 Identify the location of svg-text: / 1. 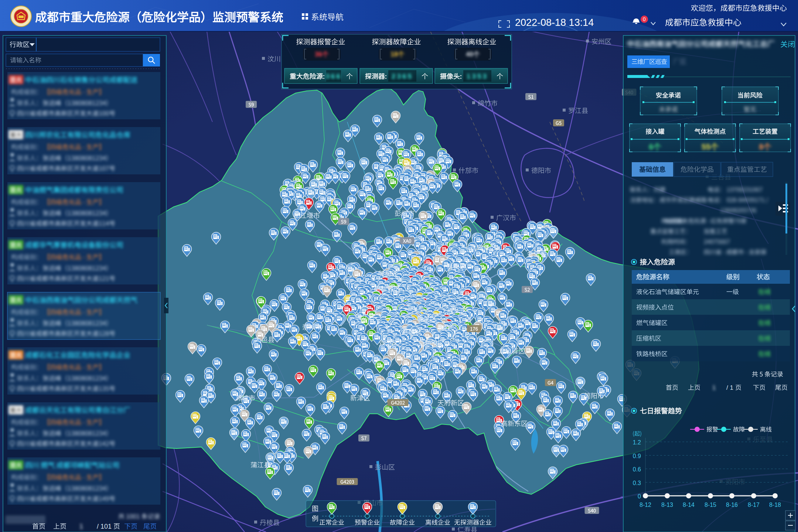
(730, 388).